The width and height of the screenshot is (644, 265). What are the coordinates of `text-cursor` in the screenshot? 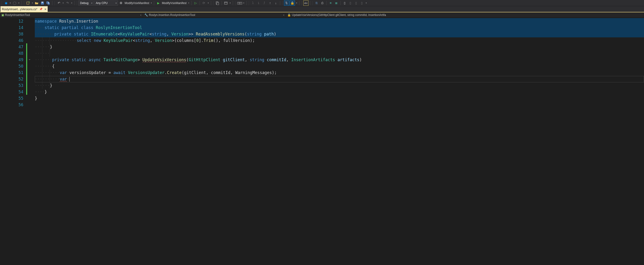 It's located at (70, 79).